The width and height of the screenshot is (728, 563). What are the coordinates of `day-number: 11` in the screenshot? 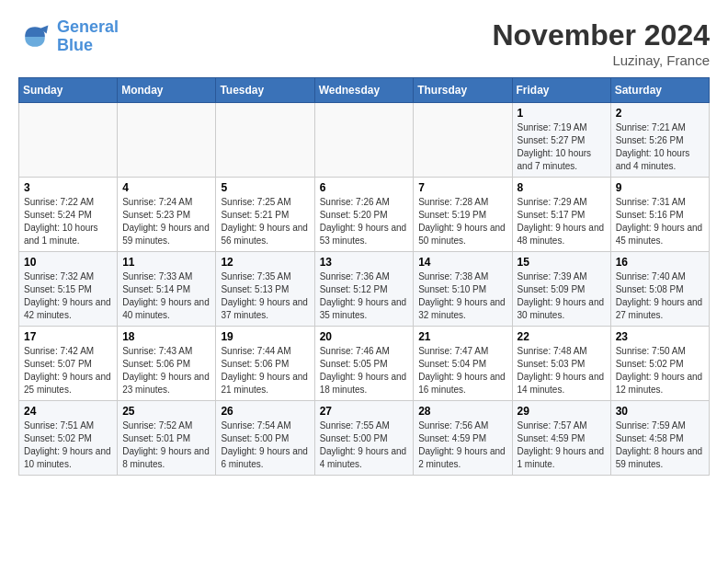 It's located at (166, 262).